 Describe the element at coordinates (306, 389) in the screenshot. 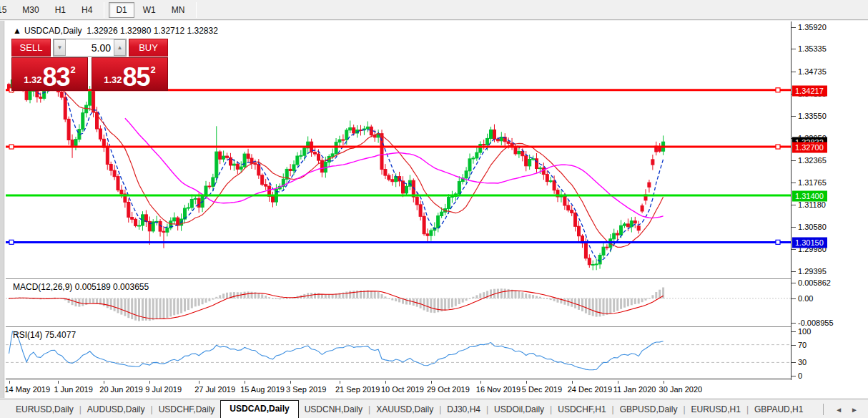

I see `time-label: 3 Sep 2019` at that location.